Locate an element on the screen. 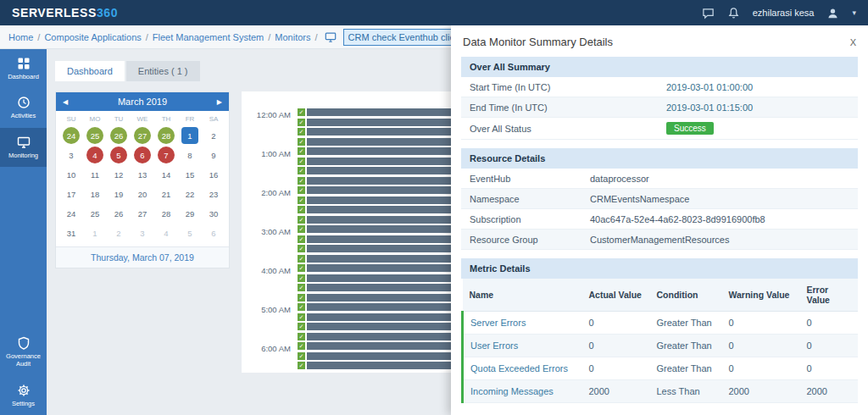 This screenshot has height=415, width=868. sidebar-item-settings: Settings is located at coordinates (24, 396).